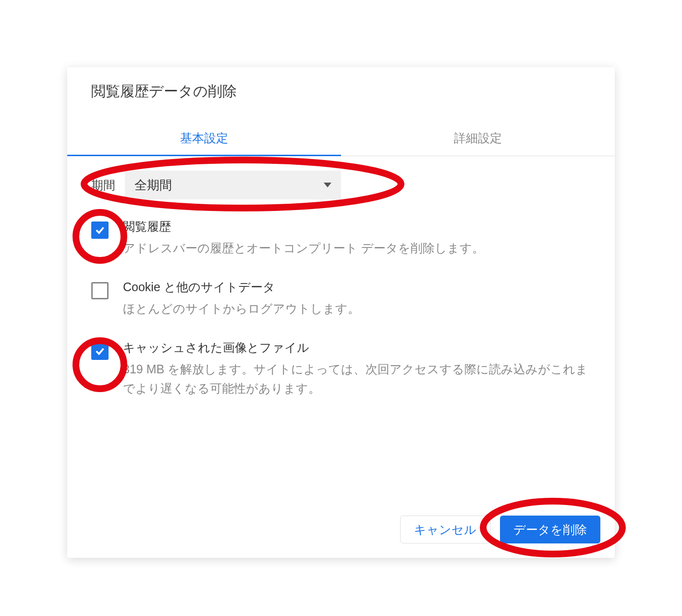 The width and height of the screenshot is (682, 616). Describe the element at coordinates (100, 351) in the screenshot. I see `checkbox-cached-images` at that location.